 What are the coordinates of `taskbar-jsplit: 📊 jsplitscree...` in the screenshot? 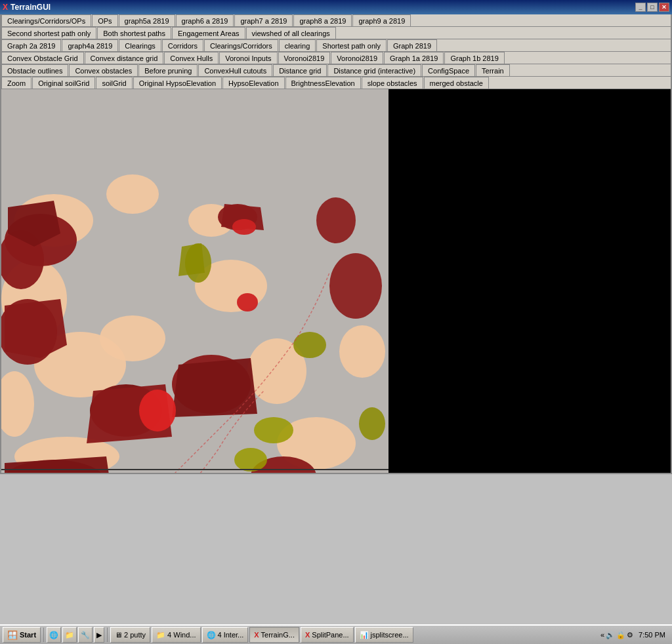 It's located at (385, 635).